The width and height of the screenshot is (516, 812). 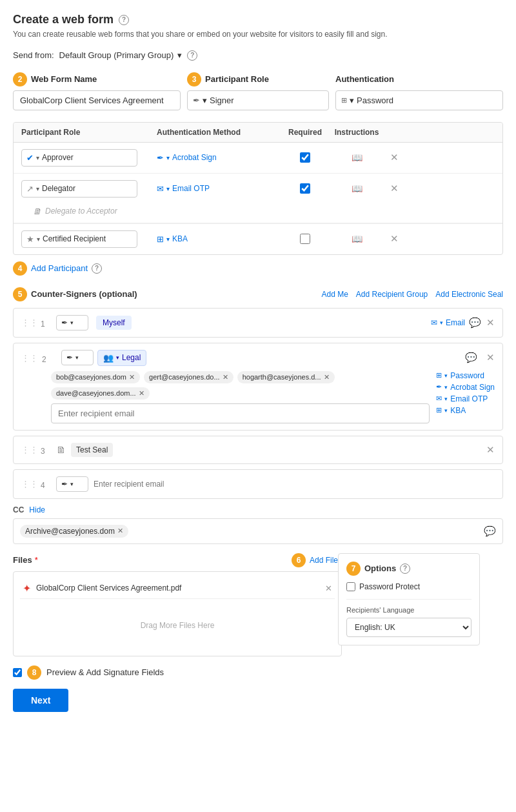 What do you see at coordinates (466, 376) in the screenshot?
I see `group-auth-password: ⊞ ▾ Password` at bounding box center [466, 376].